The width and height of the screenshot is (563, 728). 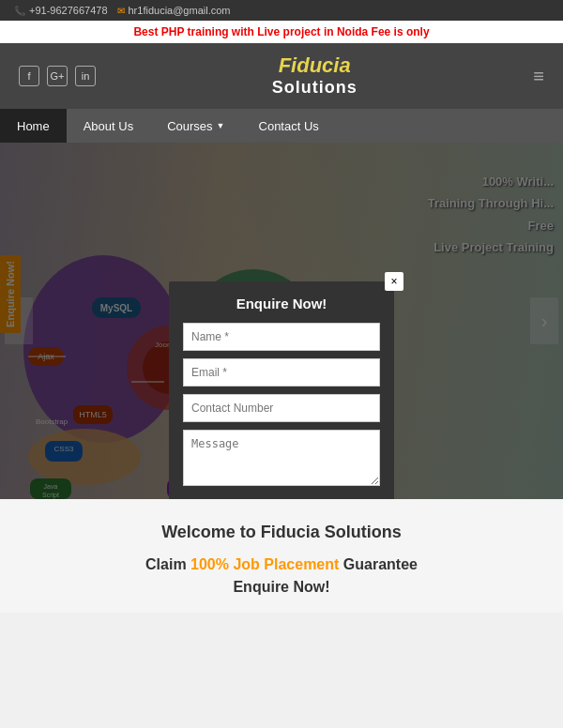 What do you see at coordinates (282, 408) in the screenshot?
I see `contact-input` at bounding box center [282, 408].